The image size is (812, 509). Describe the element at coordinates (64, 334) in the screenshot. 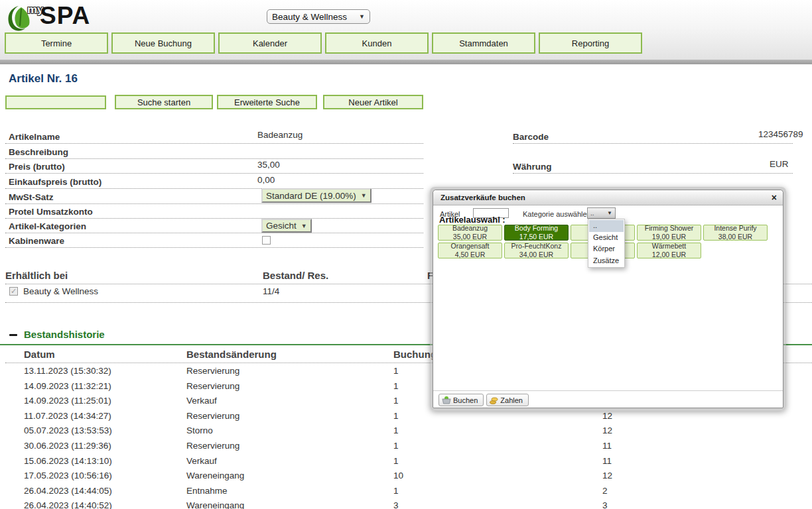

I see `history-section-title: Bestandshistorie` at that location.